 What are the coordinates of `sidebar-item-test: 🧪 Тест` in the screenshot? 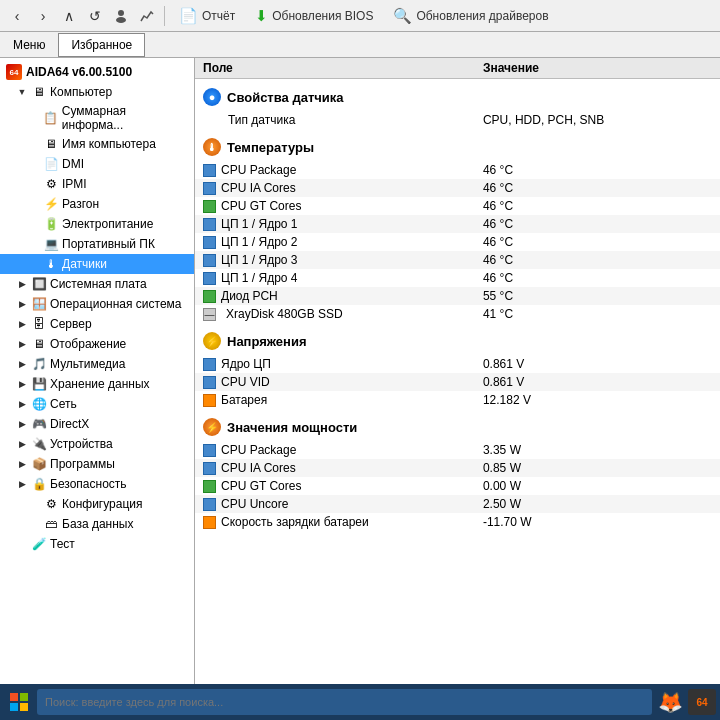 It's located at (97, 544).